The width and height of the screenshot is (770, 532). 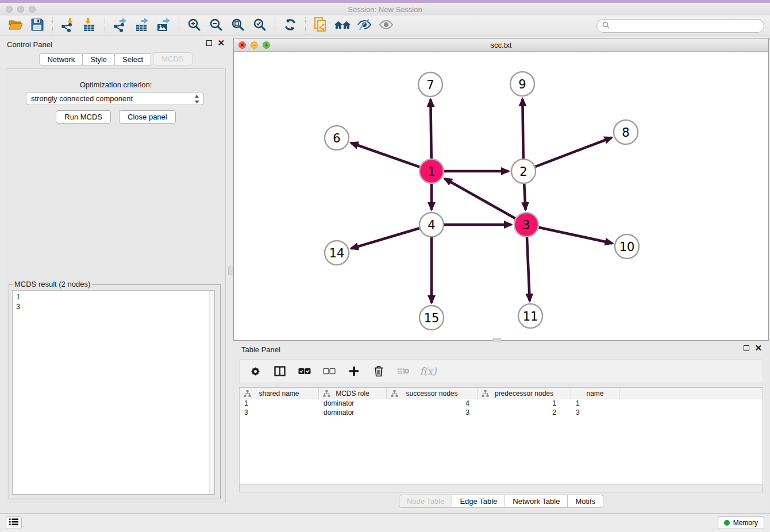 What do you see at coordinates (32, 9) in the screenshot?
I see `zoom-window-button` at bounding box center [32, 9].